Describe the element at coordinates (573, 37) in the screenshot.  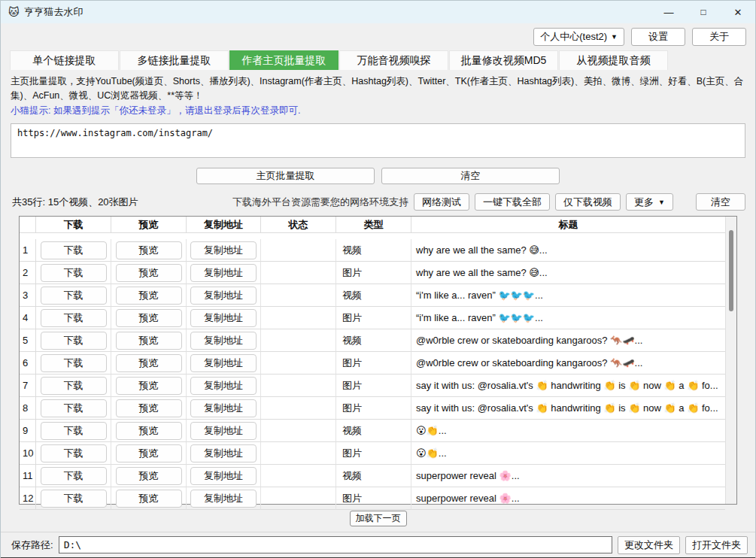
I see `account-dropdown-label: 个人中心(test2)` at that location.